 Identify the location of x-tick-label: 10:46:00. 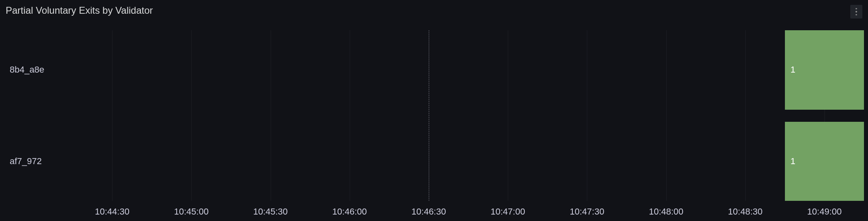
(350, 212).